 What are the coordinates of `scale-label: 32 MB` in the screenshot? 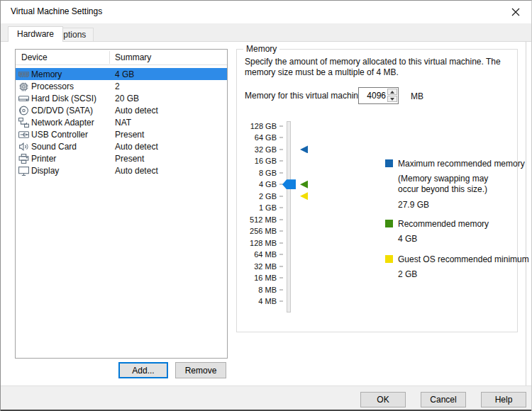 It's located at (257, 266).